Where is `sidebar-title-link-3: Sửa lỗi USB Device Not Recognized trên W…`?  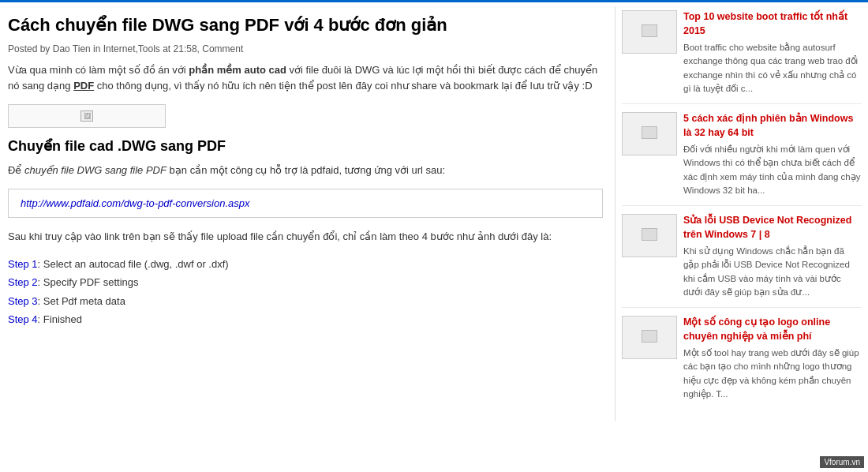 sidebar-title-link-3: Sửa lỗi USB Device Not Recognized trên W… is located at coordinates (767, 227).